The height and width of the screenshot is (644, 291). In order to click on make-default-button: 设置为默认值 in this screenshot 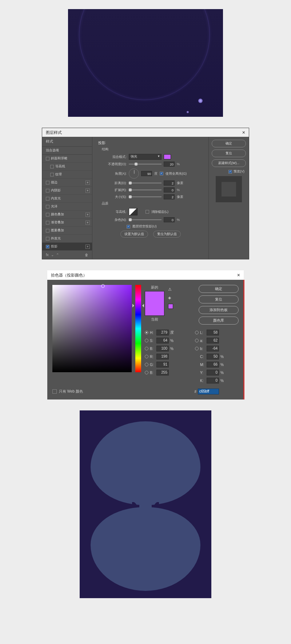, I will do `click(134, 234)`.